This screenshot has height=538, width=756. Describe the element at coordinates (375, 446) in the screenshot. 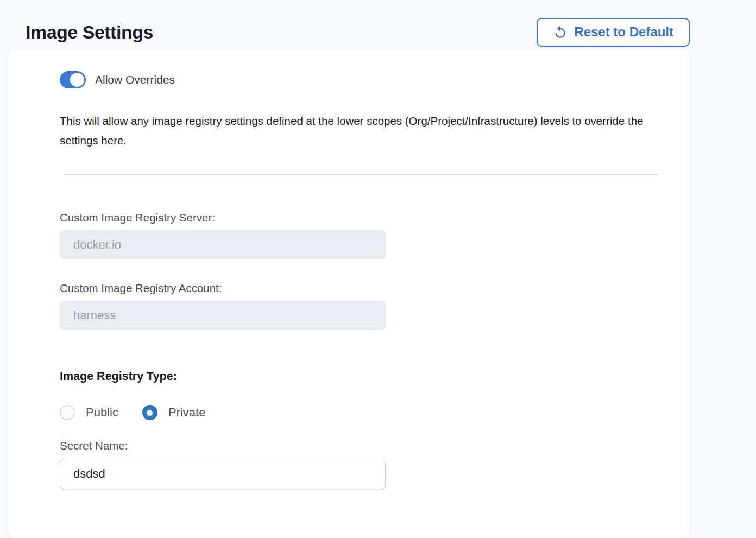

I see `secret-name-label: Secret Name:` at that location.